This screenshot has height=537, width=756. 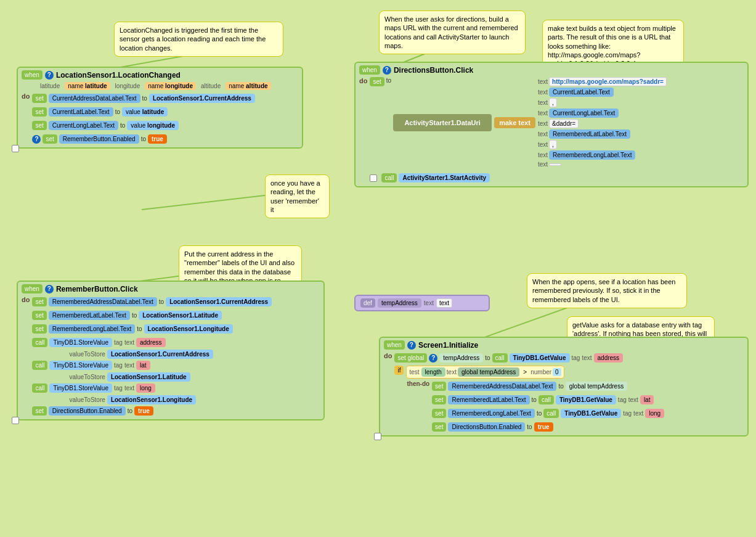 What do you see at coordinates (152, 316) in the screenshot?
I see `set-remembered-lat: set RememberedLatLabel.Text to LocationS…` at bounding box center [152, 316].